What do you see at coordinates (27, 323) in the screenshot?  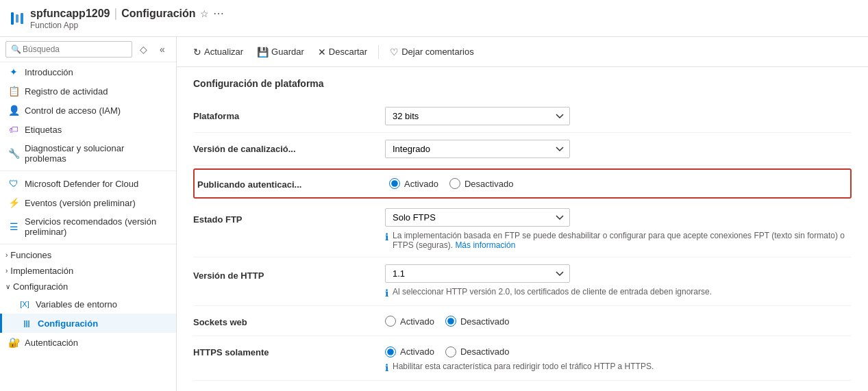 I see `config-icon: |||` at bounding box center [27, 323].